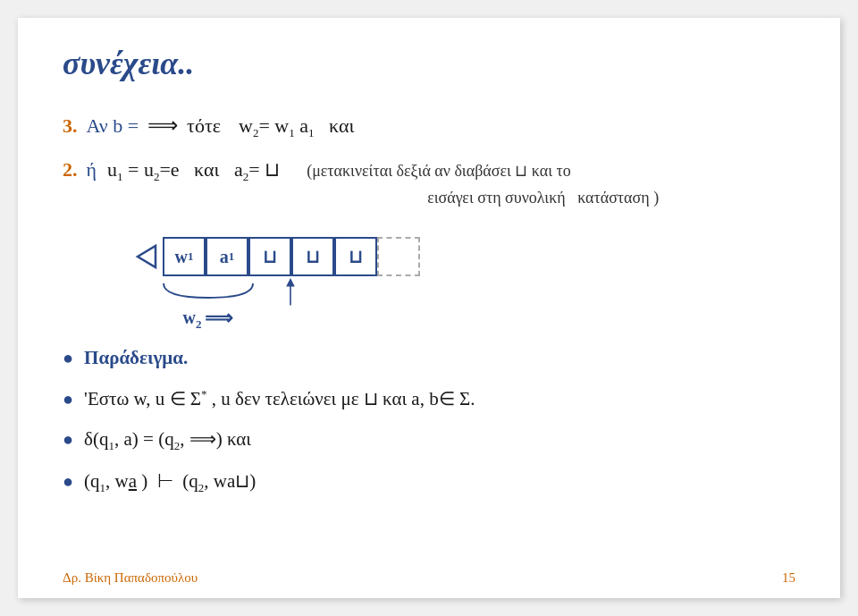  Describe the element at coordinates (208, 308) in the screenshot. I see `brace-area: w2 ⟹` at that location.